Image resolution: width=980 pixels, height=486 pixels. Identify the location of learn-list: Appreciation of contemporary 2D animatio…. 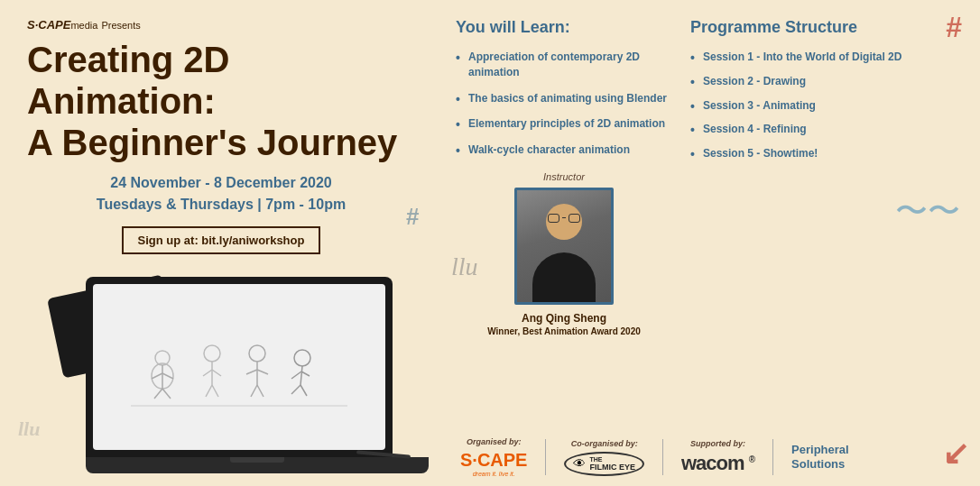
(564, 104).